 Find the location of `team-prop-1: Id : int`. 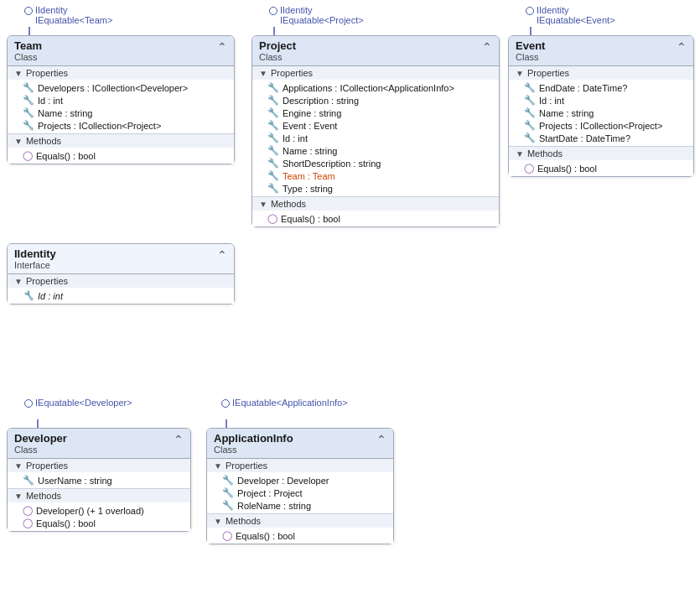

team-prop-1: Id : int is located at coordinates (50, 101).